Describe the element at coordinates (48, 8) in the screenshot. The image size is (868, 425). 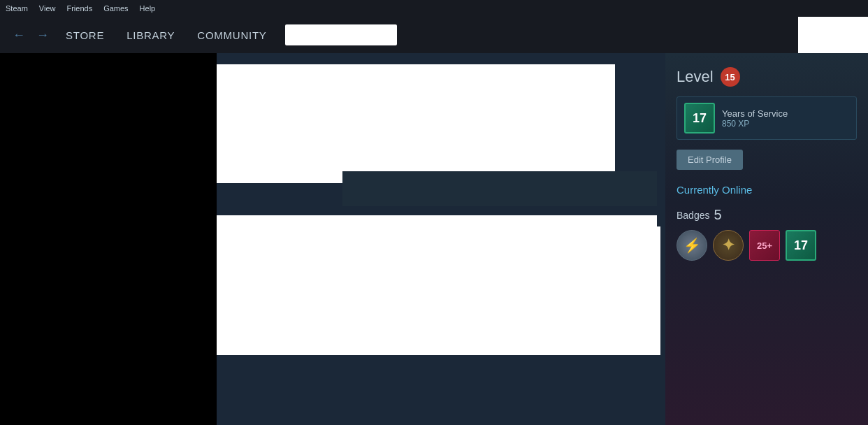
I see `menu-view: View` at that location.